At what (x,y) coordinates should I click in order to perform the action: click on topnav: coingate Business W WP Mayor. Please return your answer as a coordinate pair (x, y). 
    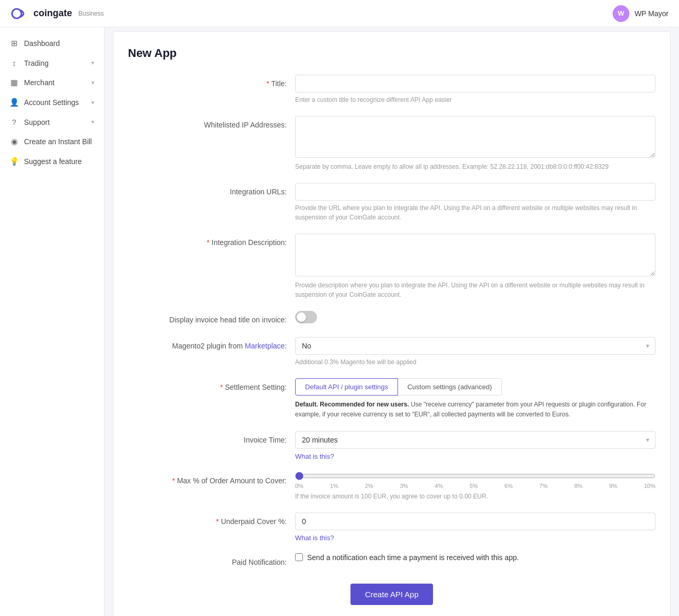
    Looking at the image, I should click on (340, 14).